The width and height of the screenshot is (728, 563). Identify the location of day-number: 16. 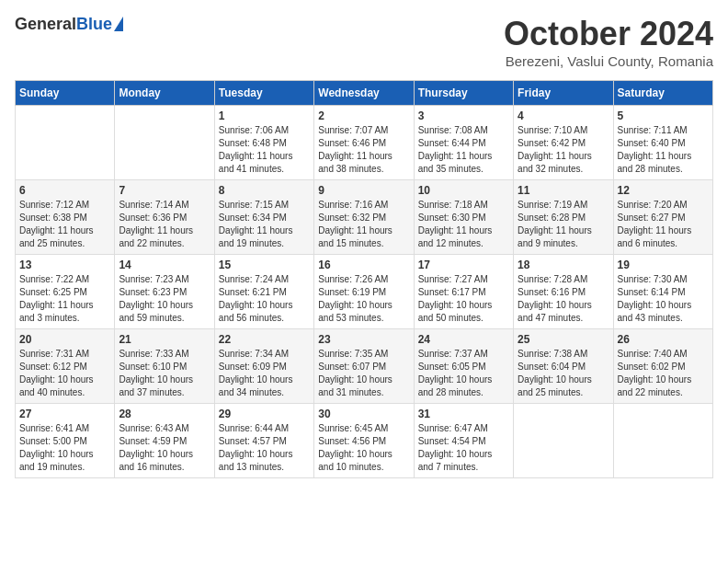
(364, 265).